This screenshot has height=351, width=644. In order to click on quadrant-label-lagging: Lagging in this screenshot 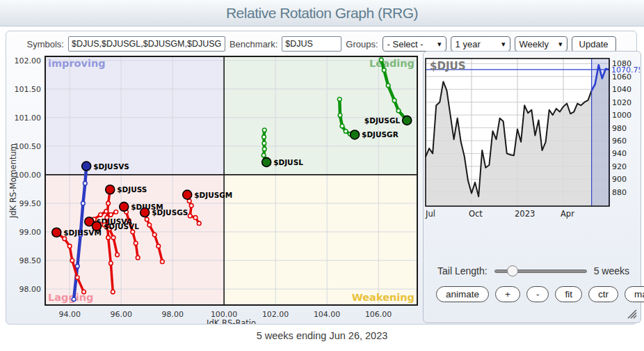, I will do `click(71, 297)`.